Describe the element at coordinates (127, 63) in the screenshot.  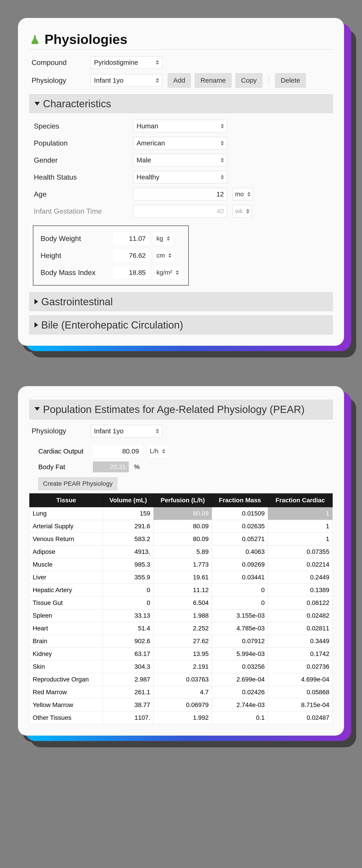
I see `compound-select: Pyridostigmine` at that location.